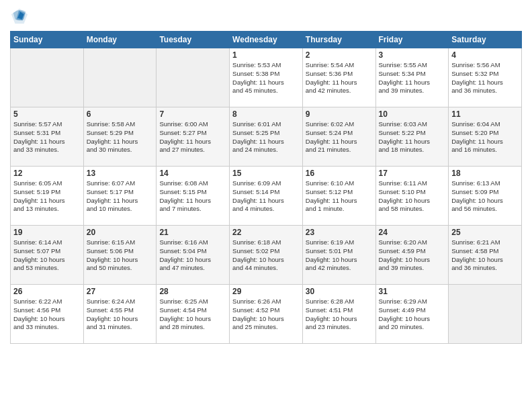 The height and width of the screenshot is (411, 532). Describe the element at coordinates (266, 196) in the screenshot. I see `calendar-week-row: 12Sunrise: 6:05 AM Sunset: 5:19 PM Dayli…` at that location.